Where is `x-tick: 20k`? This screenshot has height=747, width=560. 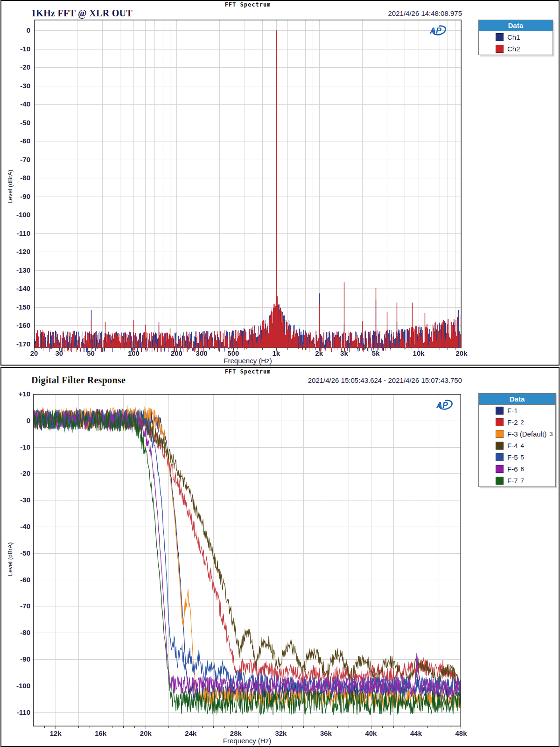 x-tick: 20k is located at coordinates (146, 733).